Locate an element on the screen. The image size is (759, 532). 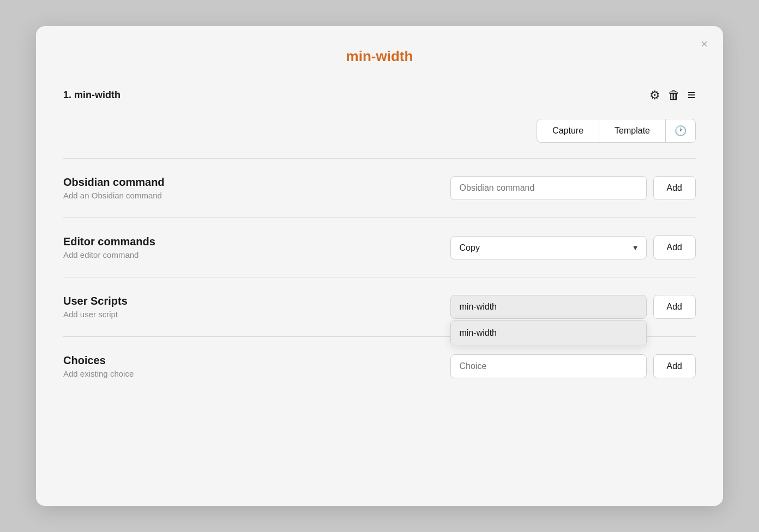
header-icons: ⚙ 🗑 ≡ is located at coordinates (673, 95).